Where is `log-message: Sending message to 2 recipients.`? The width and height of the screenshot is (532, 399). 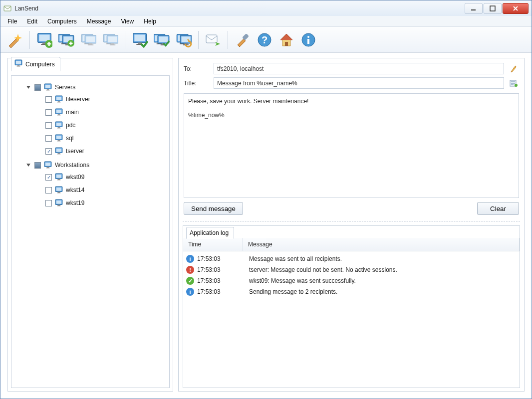
log-message: Sending message to 2 recipients. is located at coordinates (381, 292).